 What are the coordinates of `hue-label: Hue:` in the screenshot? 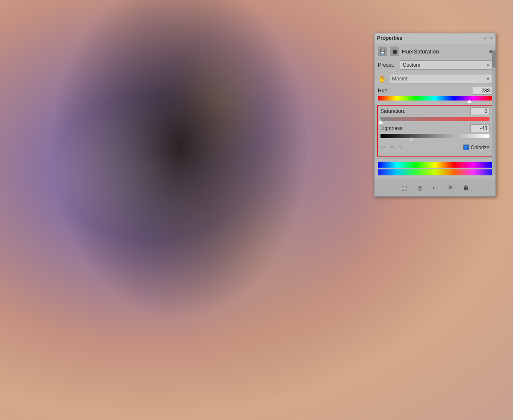 It's located at (383, 91).